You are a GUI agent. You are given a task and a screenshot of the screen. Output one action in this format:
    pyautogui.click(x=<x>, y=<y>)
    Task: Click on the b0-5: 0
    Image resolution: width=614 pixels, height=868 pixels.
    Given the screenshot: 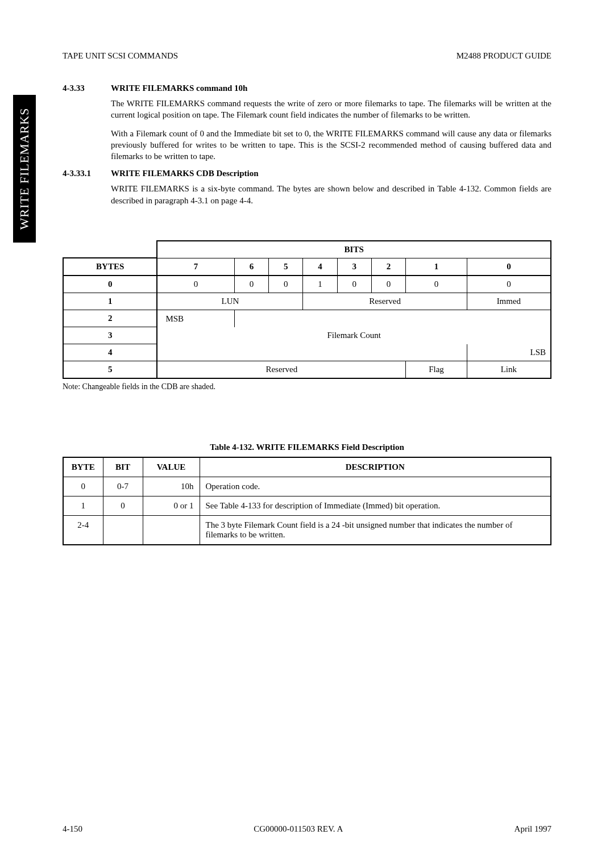 What is the action you would take?
    pyautogui.click(x=286, y=284)
    